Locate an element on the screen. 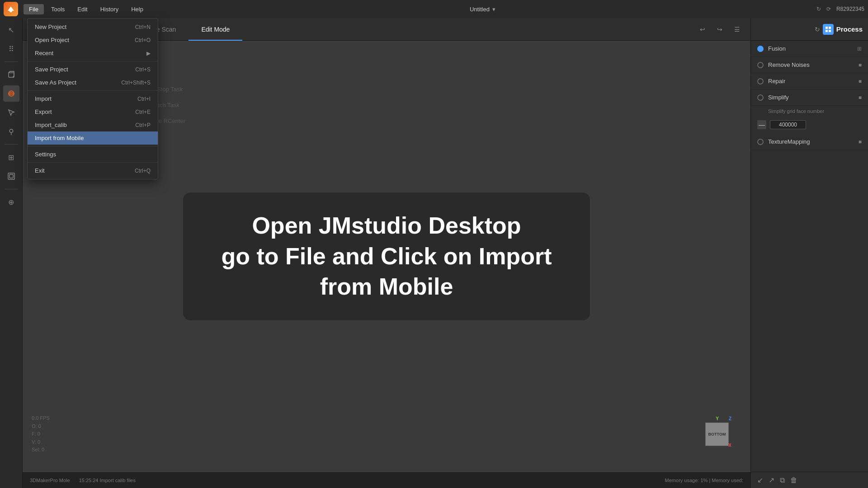  cube-face: BOTTOM is located at coordinates (717, 434).